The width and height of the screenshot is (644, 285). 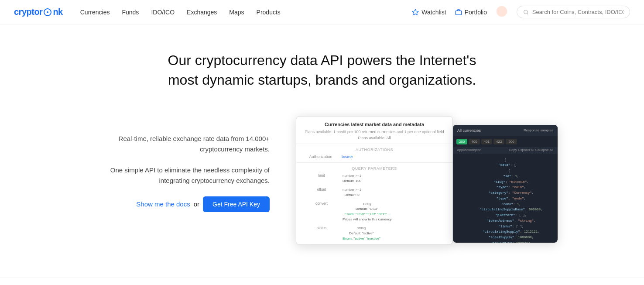 I want to click on search-icon, so click(x=526, y=12).